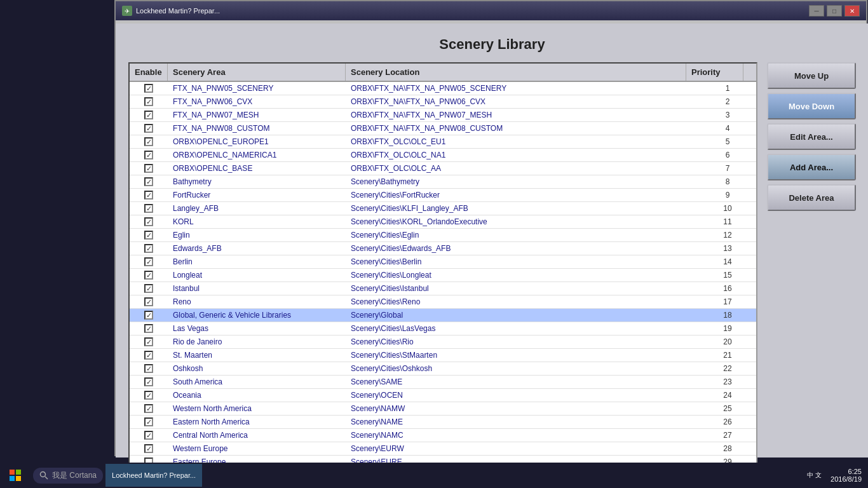 The width and height of the screenshot is (868, 488). What do you see at coordinates (443, 196) in the screenshot?
I see `table-row: FortRuckerScenery\Cities\FortRucker9` at bounding box center [443, 196].